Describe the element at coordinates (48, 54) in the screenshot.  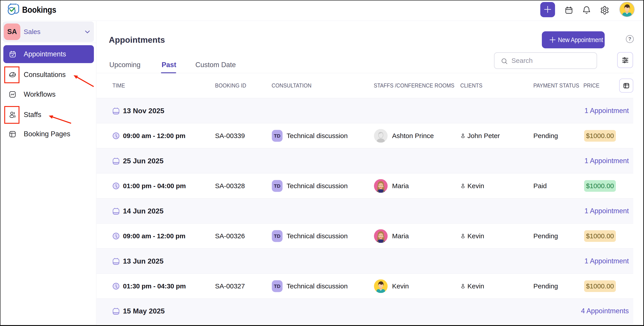
I see `sidebar-item-appointments: Appointments` at that location.